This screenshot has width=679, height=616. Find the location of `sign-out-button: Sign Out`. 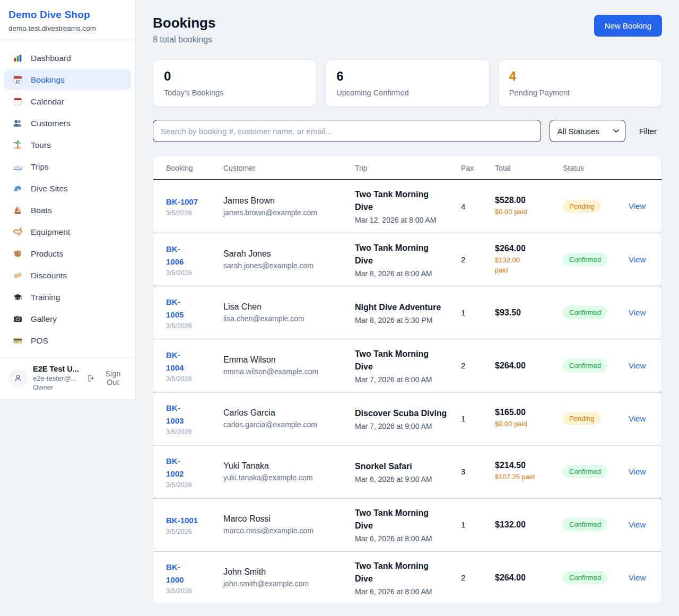

sign-out-button: Sign Out is located at coordinates (107, 378).